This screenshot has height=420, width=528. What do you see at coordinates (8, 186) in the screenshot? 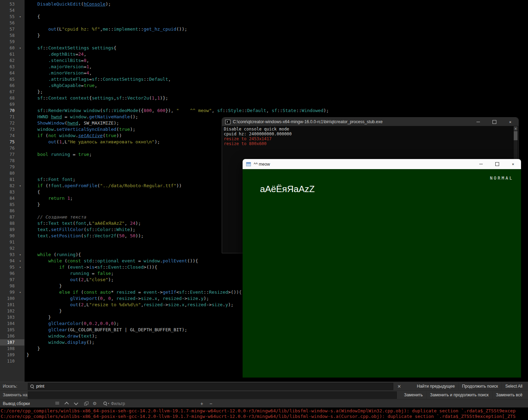
I see `line-number: 82` at bounding box center [8, 186].